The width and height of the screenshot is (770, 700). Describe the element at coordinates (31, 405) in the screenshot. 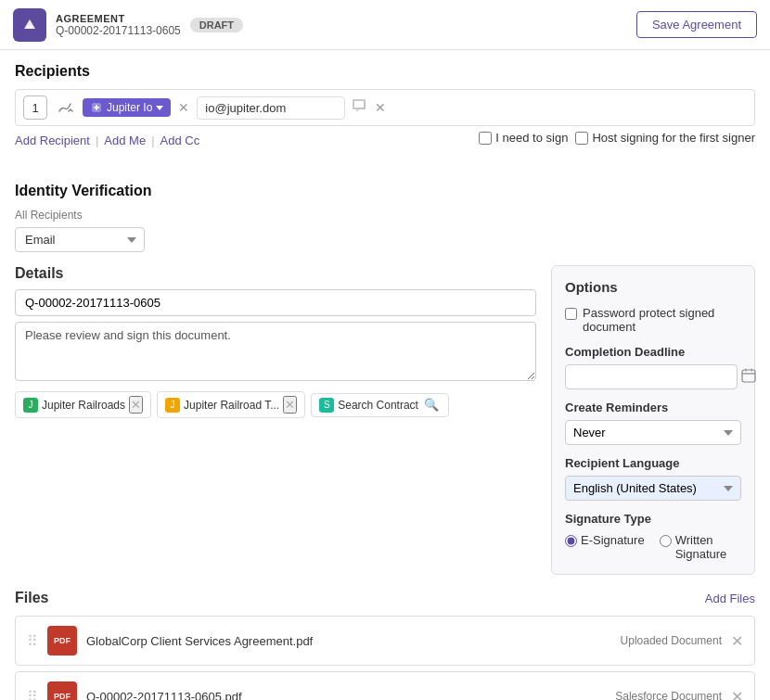

I see `tag-icon-green: J` at that location.